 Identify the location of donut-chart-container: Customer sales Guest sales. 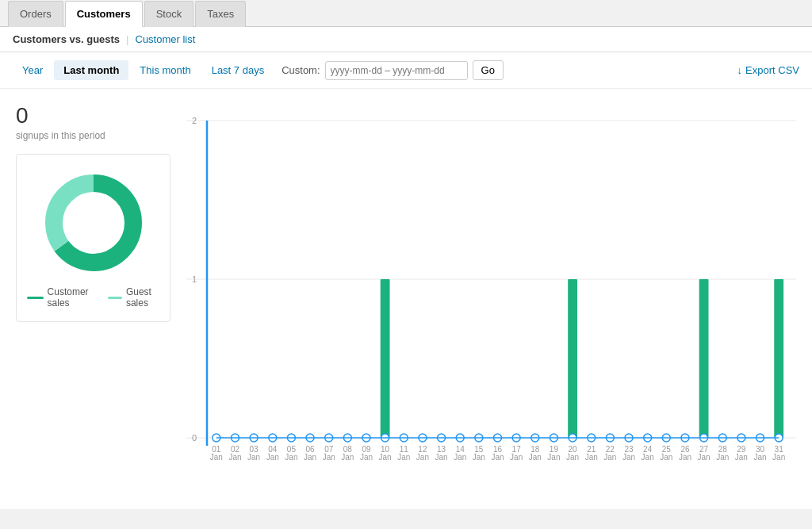
(94, 238).